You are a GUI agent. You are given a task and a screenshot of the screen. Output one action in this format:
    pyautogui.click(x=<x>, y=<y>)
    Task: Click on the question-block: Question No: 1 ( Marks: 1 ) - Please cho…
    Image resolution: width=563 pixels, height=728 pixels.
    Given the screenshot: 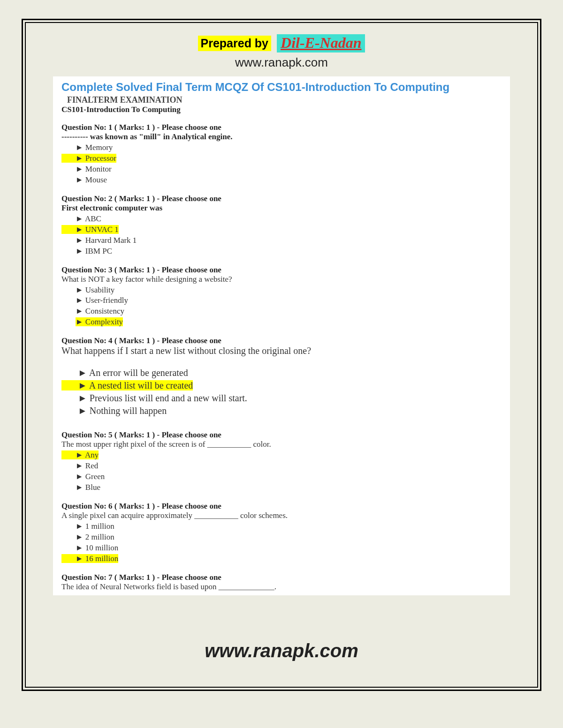 What is the action you would take?
    pyautogui.click(x=282, y=154)
    